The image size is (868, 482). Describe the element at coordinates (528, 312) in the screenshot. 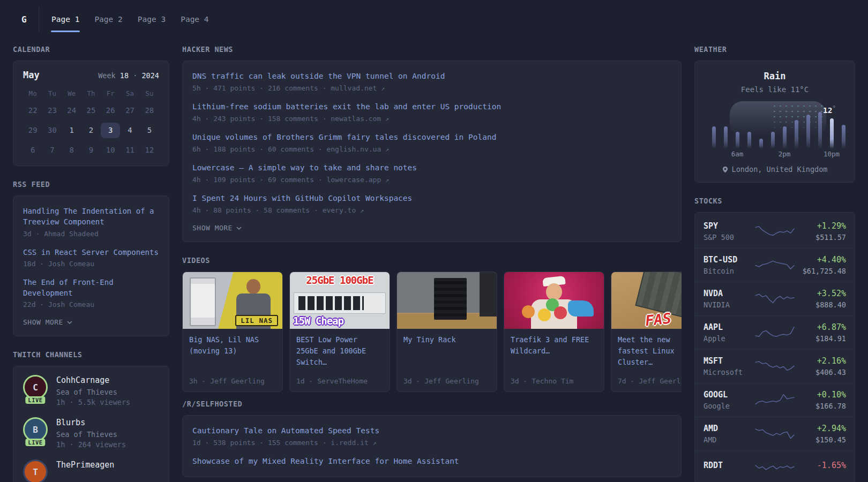

I see `logo-graphic` at that location.